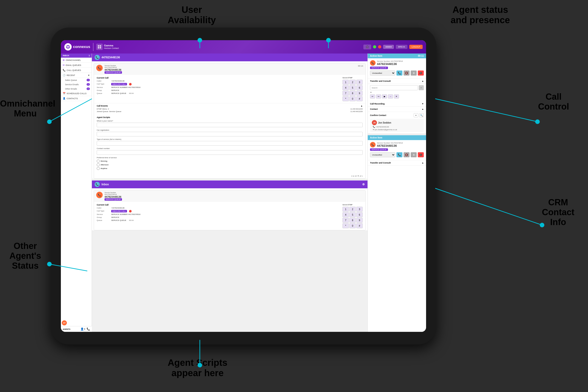  What do you see at coordinates (83, 329) in the screenshot?
I see `add-agent-icon: 👤+` at bounding box center [83, 329].